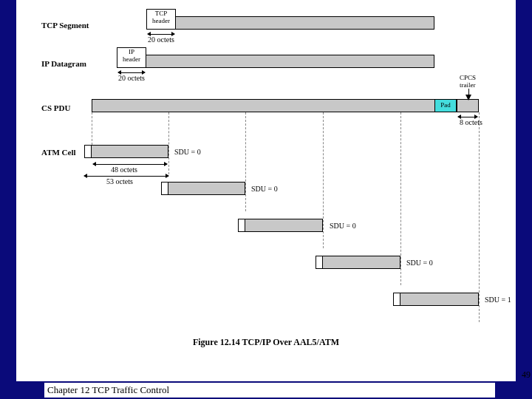 The width and height of the screenshot is (532, 399). I want to click on atm-48-label: 48 octets, so click(124, 170).